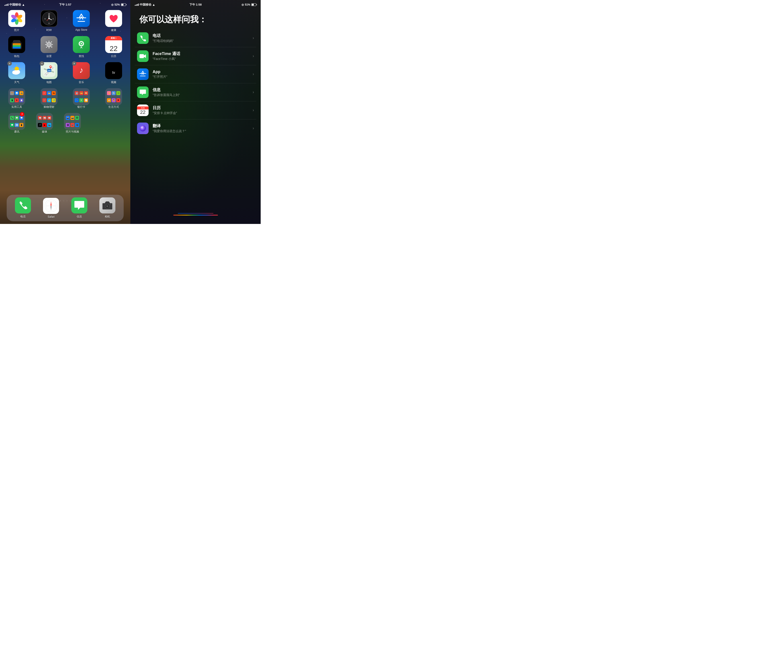 The height and width of the screenshot is (672, 784). What do you see at coordinates (203, 95) in the screenshot?
I see `siri-messages-subtitle: "告诉张晨我马上到"` at bounding box center [203, 95].